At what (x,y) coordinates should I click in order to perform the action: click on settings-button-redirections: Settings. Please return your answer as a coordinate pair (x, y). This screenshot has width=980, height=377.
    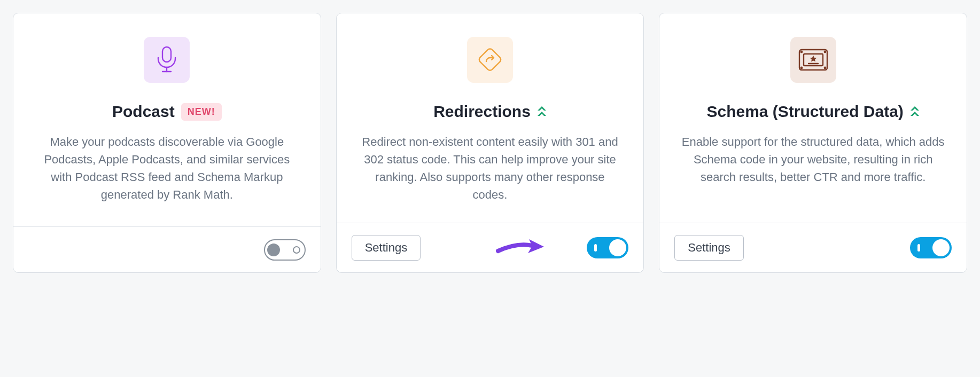
    Looking at the image, I should click on (386, 248).